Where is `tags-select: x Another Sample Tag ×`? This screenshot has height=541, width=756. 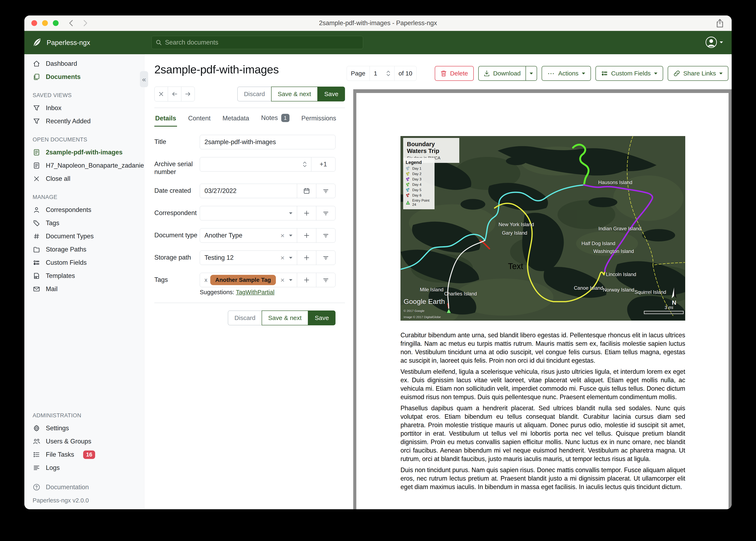
tags-select: x Another Sample Tag × is located at coordinates (248, 280).